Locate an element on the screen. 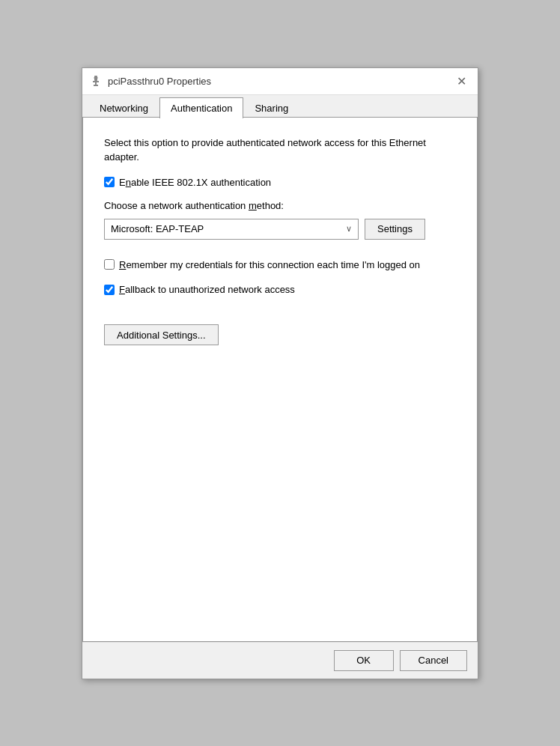 This screenshot has height=746, width=560. tab-authentication: Authentication is located at coordinates (201, 108).